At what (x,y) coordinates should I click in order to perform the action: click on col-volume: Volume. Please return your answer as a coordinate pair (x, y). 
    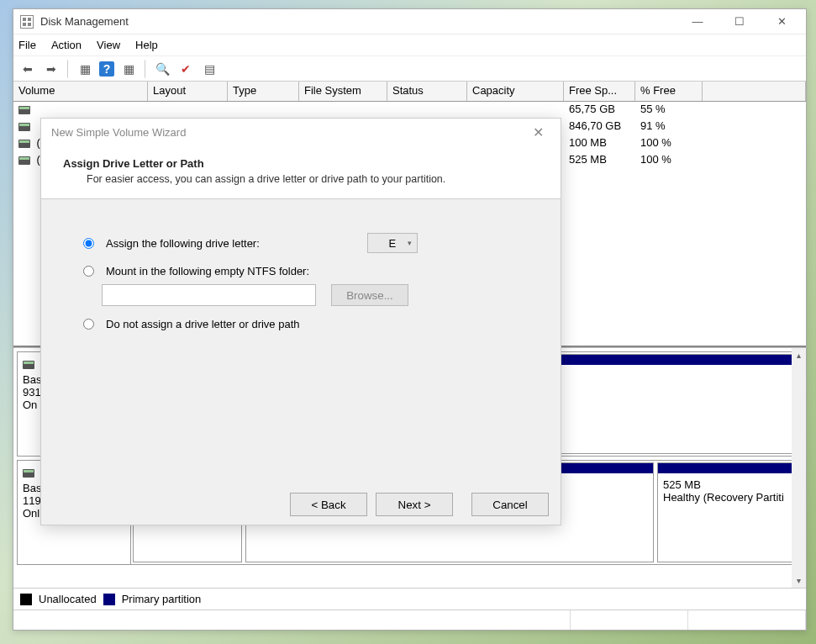
    Looking at the image, I should click on (81, 91).